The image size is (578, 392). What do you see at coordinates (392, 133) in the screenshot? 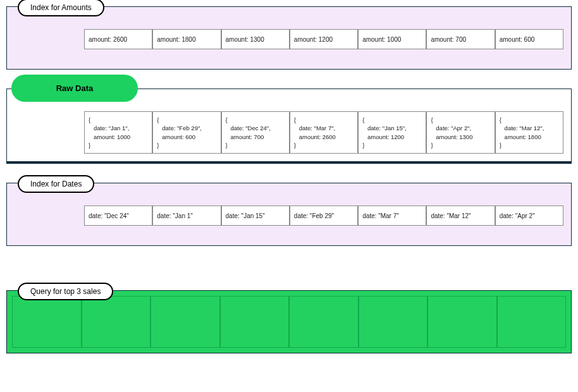
I see `record-cell: { date: "Jan 15", amount: 1200 }` at bounding box center [392, 133].